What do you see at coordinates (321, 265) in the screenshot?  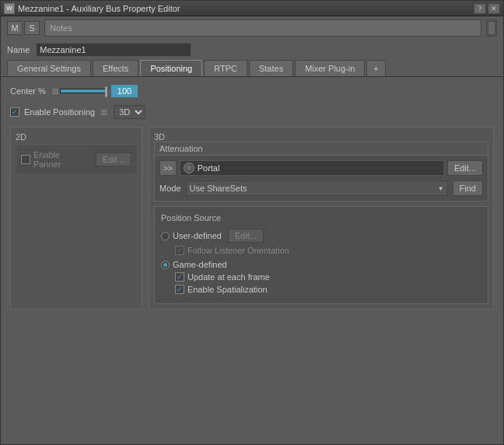 I see `game-defined-row: Game-defined` at bounding box center [321, 265].